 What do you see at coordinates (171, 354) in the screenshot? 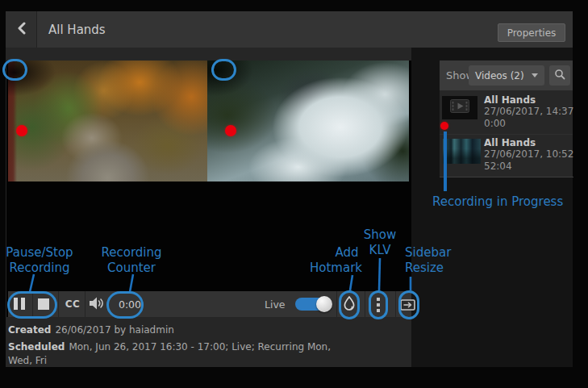
I see `scheduled-row: ScheduledMon, Jun 26, 2017 16:30 - 17:00…` at bounding box center [171, 354].